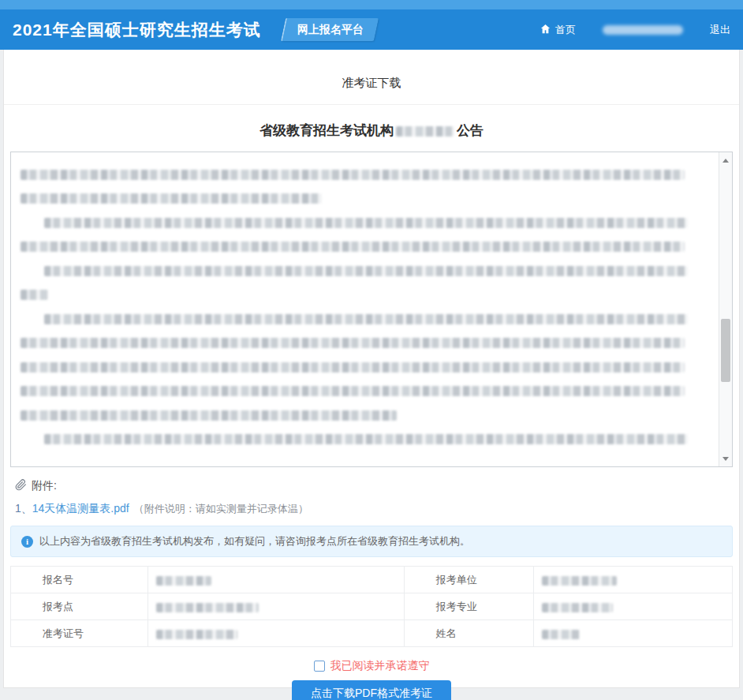 The image size is (743, 700). I want to click on logout-link: 退出, so click(720, 30).